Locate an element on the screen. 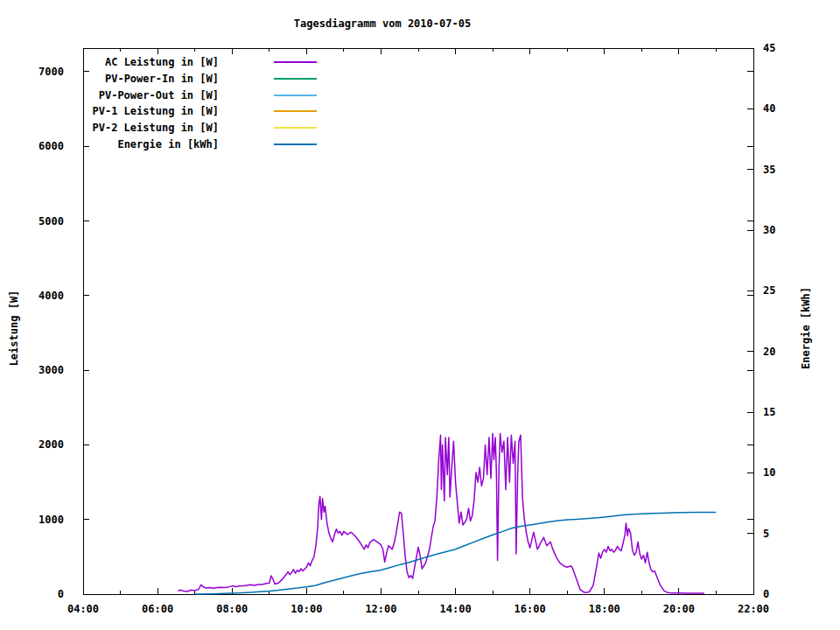 Image resolution: width=840 pixels, height=630 pixels. legend-entry-pv2-leistung: PV-2 Leistung in [W] is located at coordinates (158, 128).